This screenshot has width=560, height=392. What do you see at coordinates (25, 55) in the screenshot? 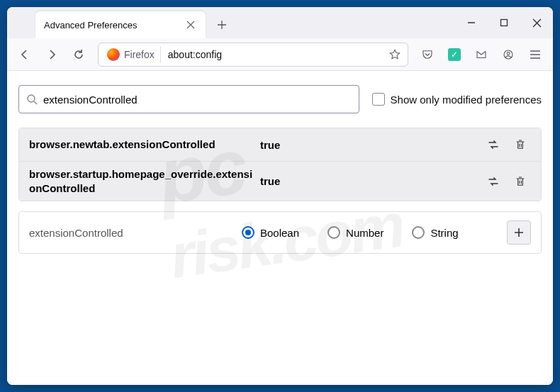
I see `back-button` at bounding box center [25, 55].